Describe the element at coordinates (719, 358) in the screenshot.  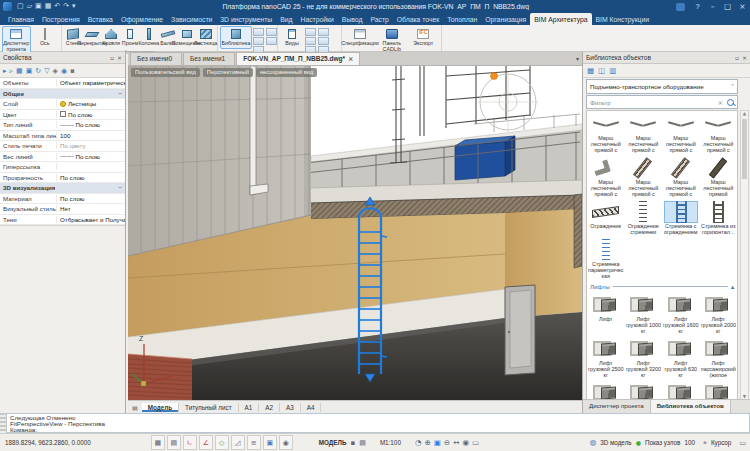
I see `library-item: Лифт пассажирский (жилое здание) 1...` at that location.